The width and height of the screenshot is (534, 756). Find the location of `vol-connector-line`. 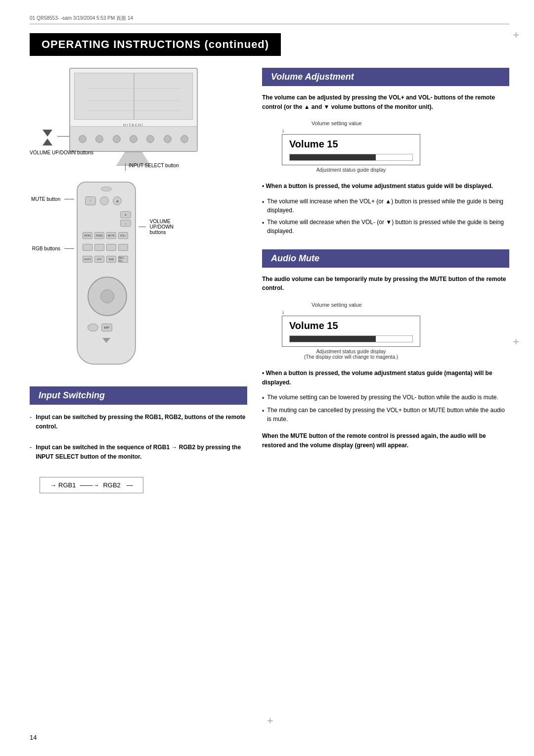

vol-connector-line is located at coordinates (63, 137).